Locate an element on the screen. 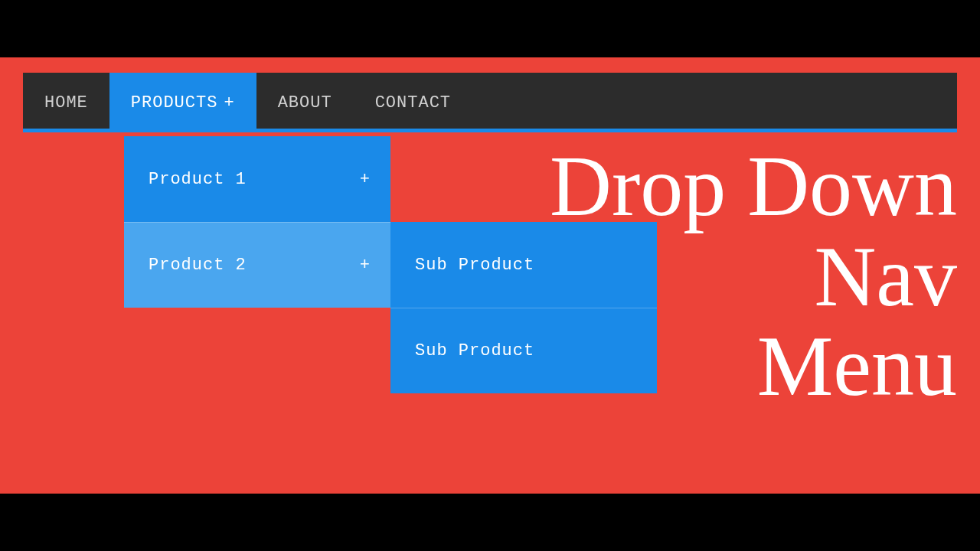  navbar: HOME PRODUCTS + ABOUT CONTACT is located at coordinates (490, 103).